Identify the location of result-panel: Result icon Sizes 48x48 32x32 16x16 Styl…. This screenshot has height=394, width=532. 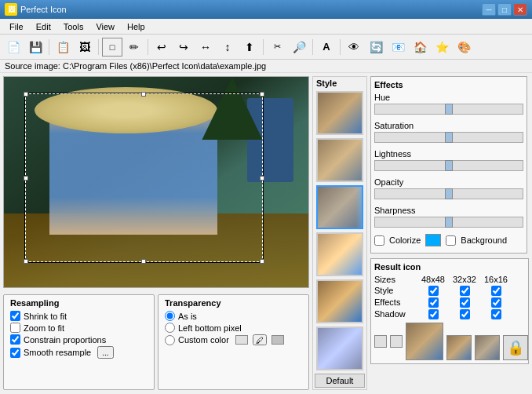
(450, 311).